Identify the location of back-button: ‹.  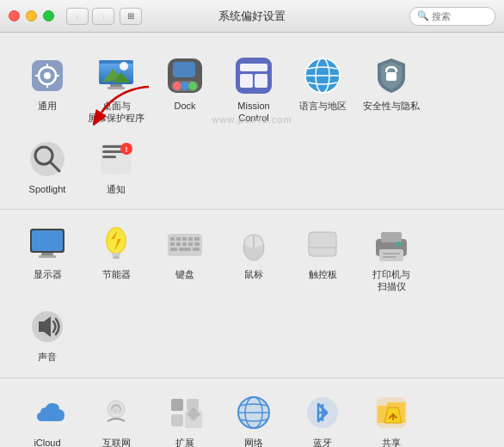
(77, 16).